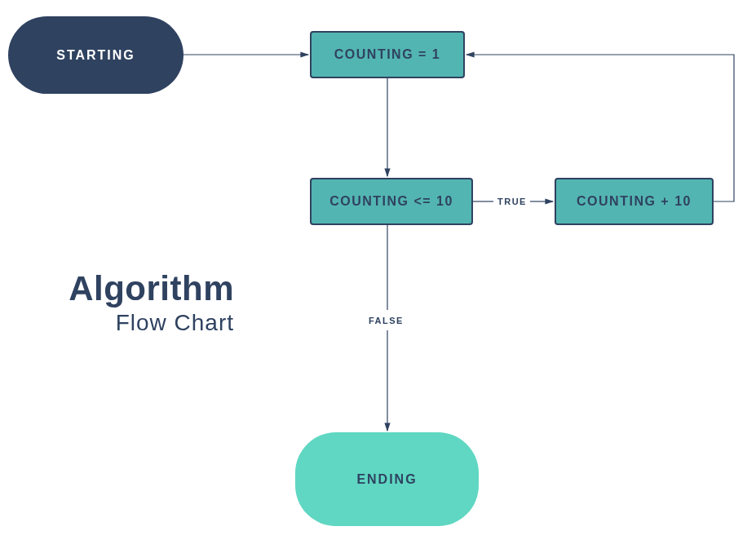 The height and width of the screenshot is (553, 756). I want to click on counting-increment-process: COUNTING + 10, so click(634, 201).